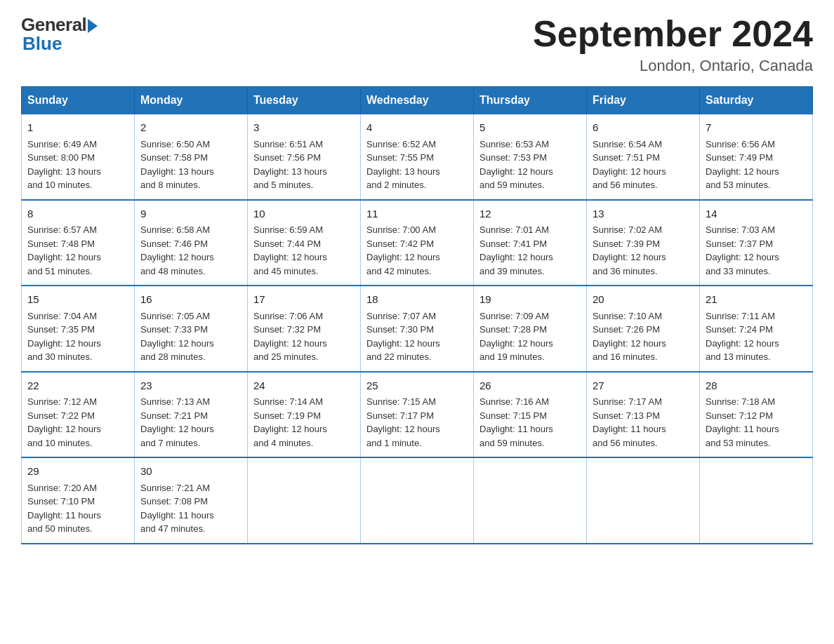  I want to click on header-cell-friday: Friday, so click(643, 101).